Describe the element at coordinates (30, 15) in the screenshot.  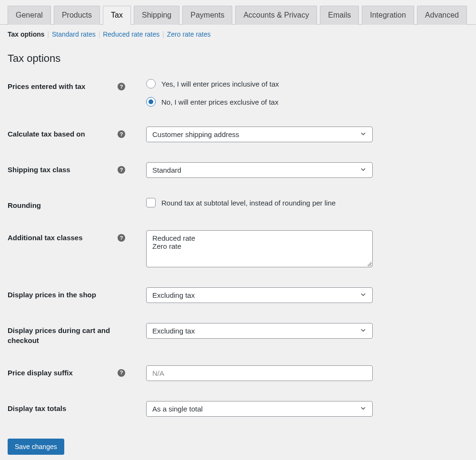
I see `tab-general: General` at that location.